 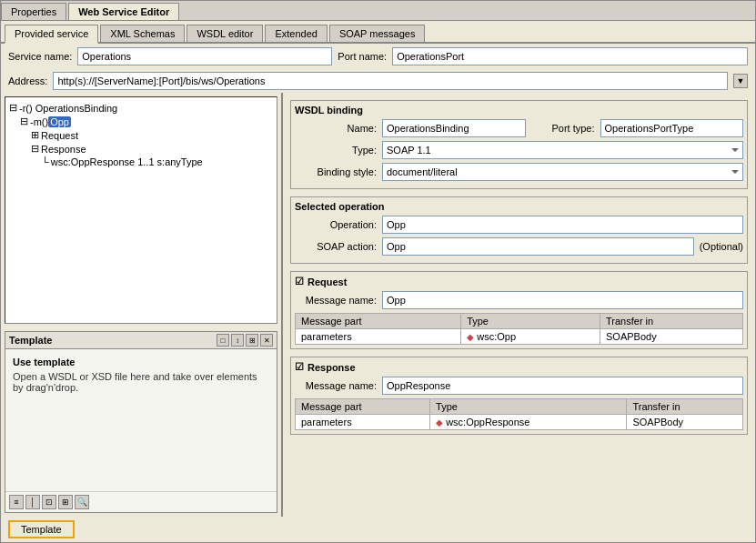 What do you see at coordinates (378, 337) in the screenshot?
I see `request-part-cell: parameters` at bounding box center [378, 337].